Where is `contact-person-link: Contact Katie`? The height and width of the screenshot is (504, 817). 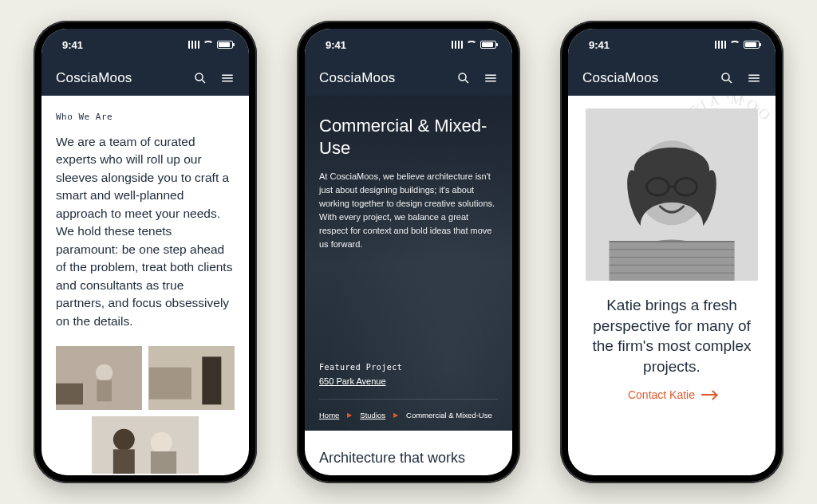
contact-person-link: Contact Katie is located at coordinates (672, 395).